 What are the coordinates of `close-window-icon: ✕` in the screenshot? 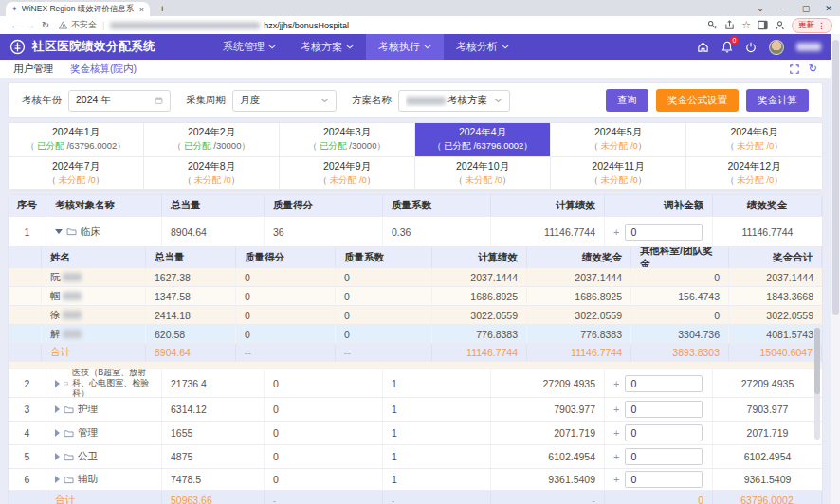 It's located at (829, 9).